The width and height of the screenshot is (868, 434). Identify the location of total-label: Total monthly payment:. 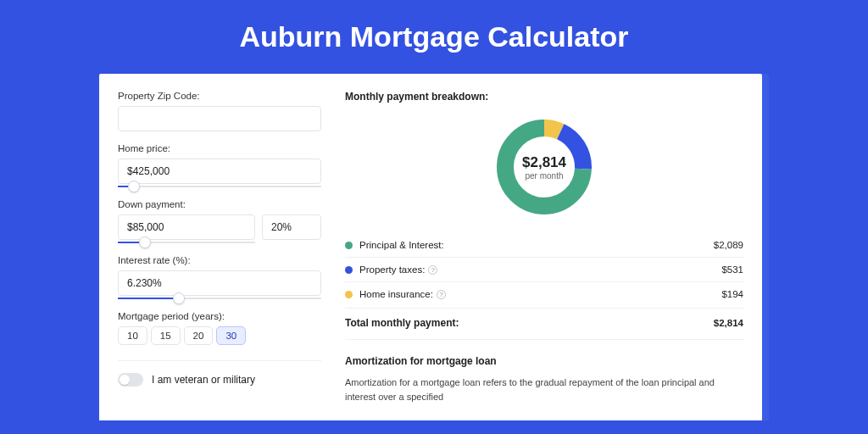
(529, 323).